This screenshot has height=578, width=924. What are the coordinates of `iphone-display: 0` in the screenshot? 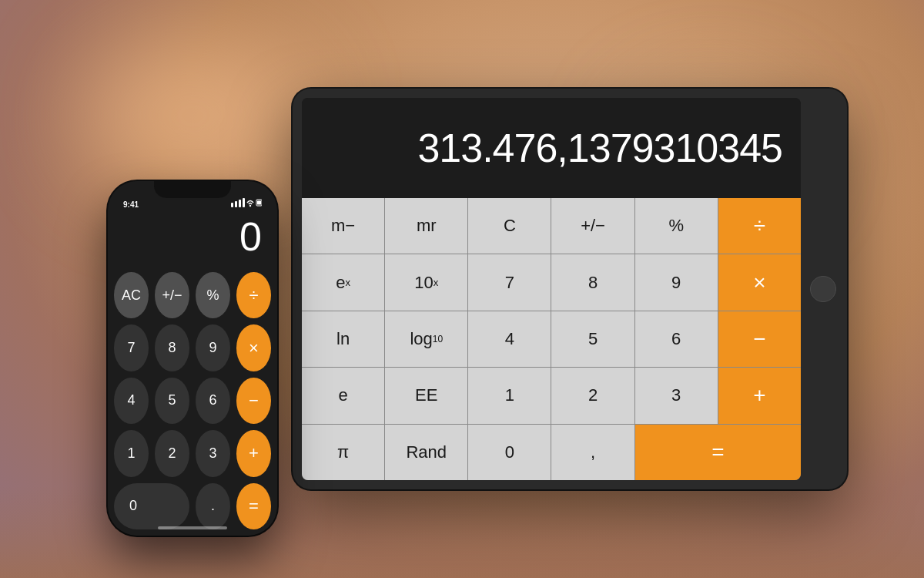 It's located at (192, 239).